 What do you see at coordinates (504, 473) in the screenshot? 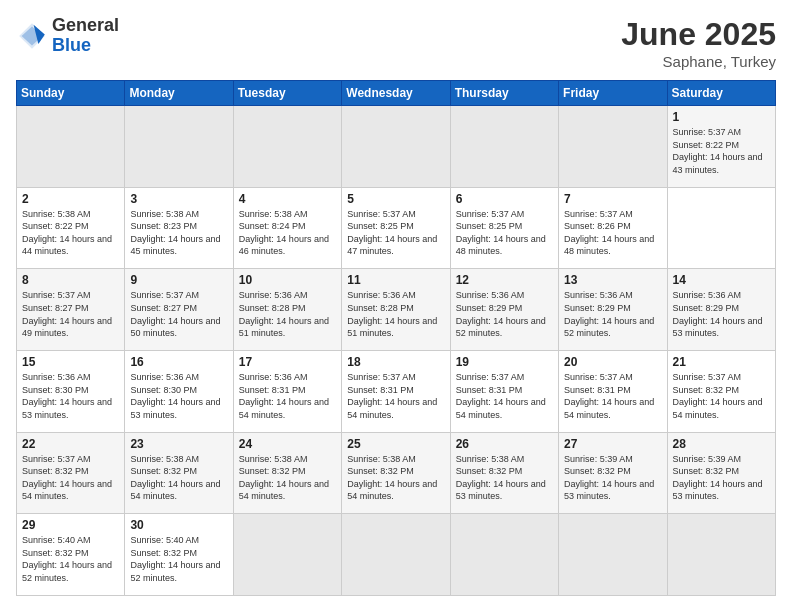
I see `table-row: 26Sunrise: 5:38 AMSunset: 8:32 PMDayligh…` at bounding box center [504, 473].